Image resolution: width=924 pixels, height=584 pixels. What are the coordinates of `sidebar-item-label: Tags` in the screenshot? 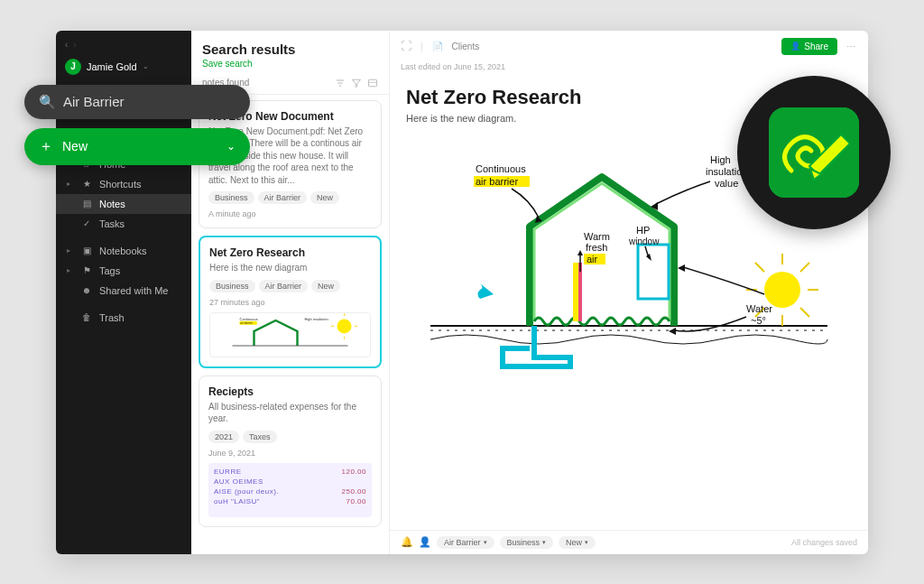 It's located at (110, 271).